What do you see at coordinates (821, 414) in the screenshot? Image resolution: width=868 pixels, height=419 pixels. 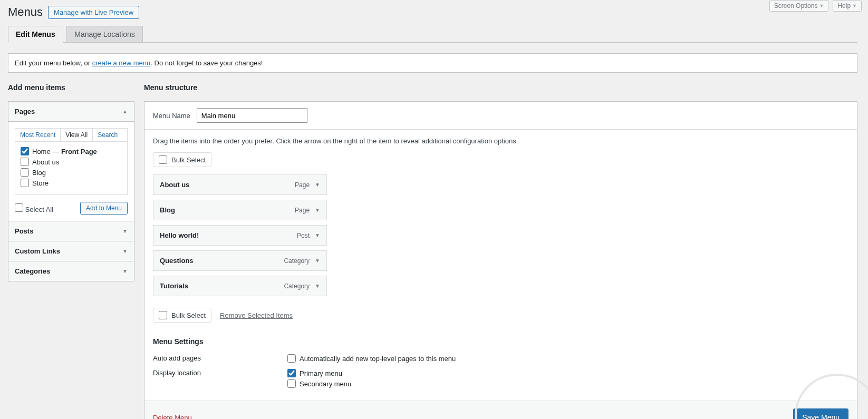 I see `save-menu-button: Save Menu` at bounding box center [821, 414].